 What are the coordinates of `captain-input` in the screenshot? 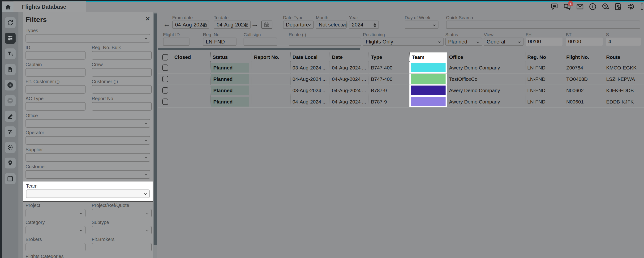 It's located at (56, 72).